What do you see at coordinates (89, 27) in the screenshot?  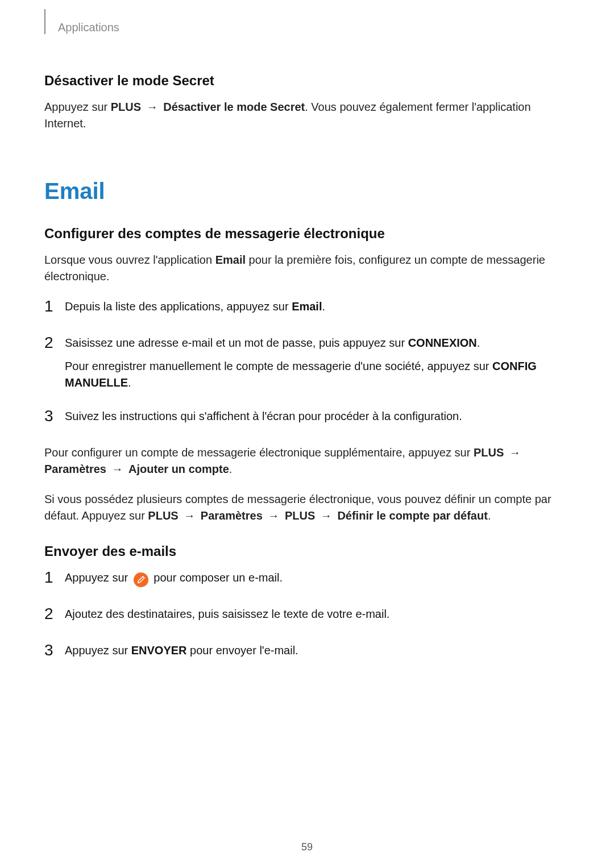 I see `breadcrumb: Applications` at bounding box center [89, 27].